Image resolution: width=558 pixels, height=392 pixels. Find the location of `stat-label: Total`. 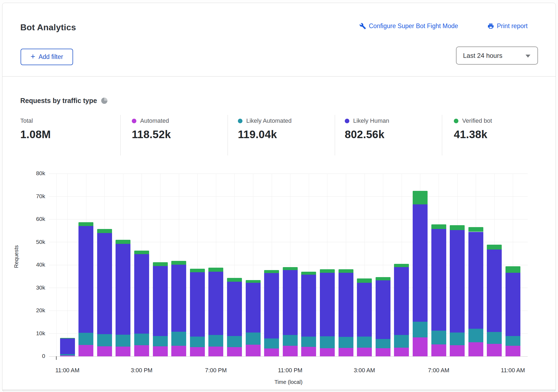

stat-label: Total is located at coordinates (27, 121).